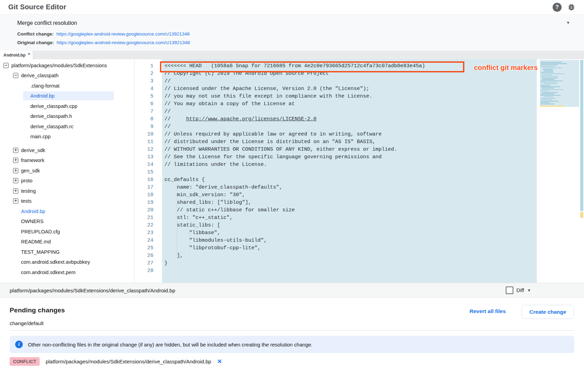  Describe the element at coordinates (40, 252) in the screenshot. I see `tree-item-label: TEST_MAPPING` at that location.